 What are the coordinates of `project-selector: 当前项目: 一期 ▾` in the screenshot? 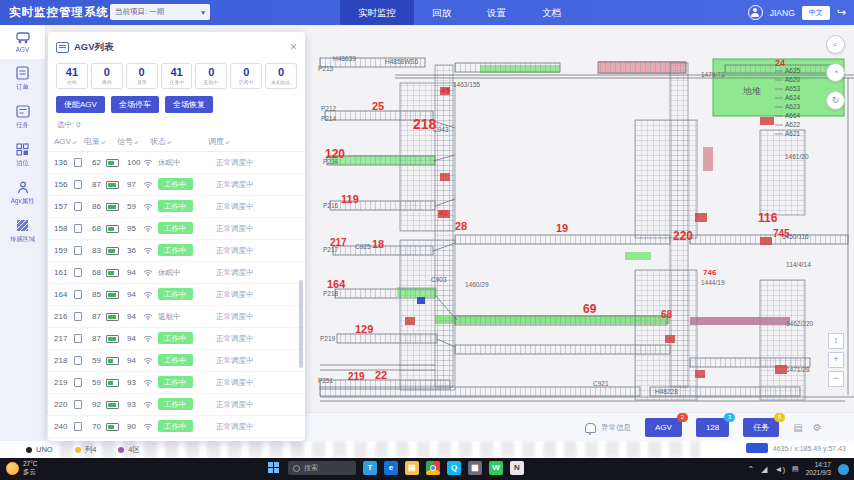 It's located at (160, 12).